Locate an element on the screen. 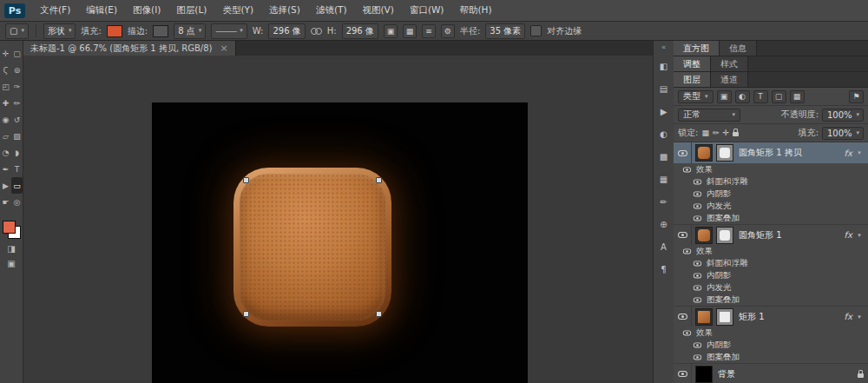  path-selection-tool: ▶ is located at coordinates (5, 186).